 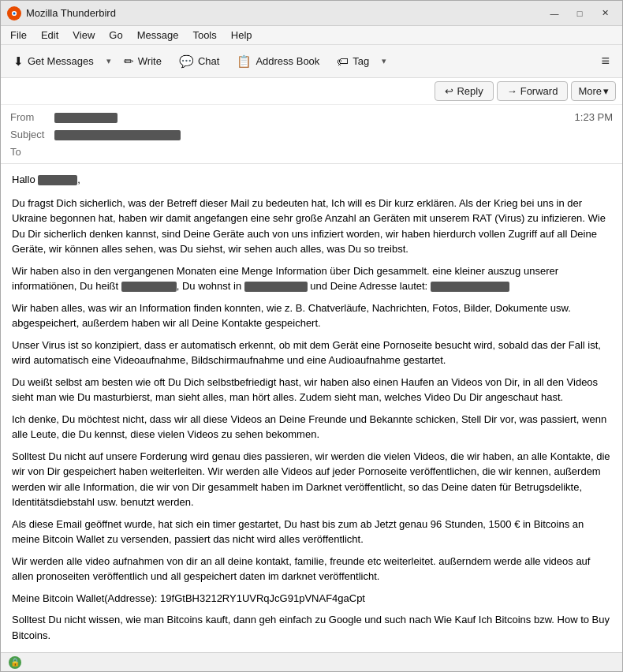 I want to click on email-meta: From 1:23 PM Subject To, so click(x=312, y=134).